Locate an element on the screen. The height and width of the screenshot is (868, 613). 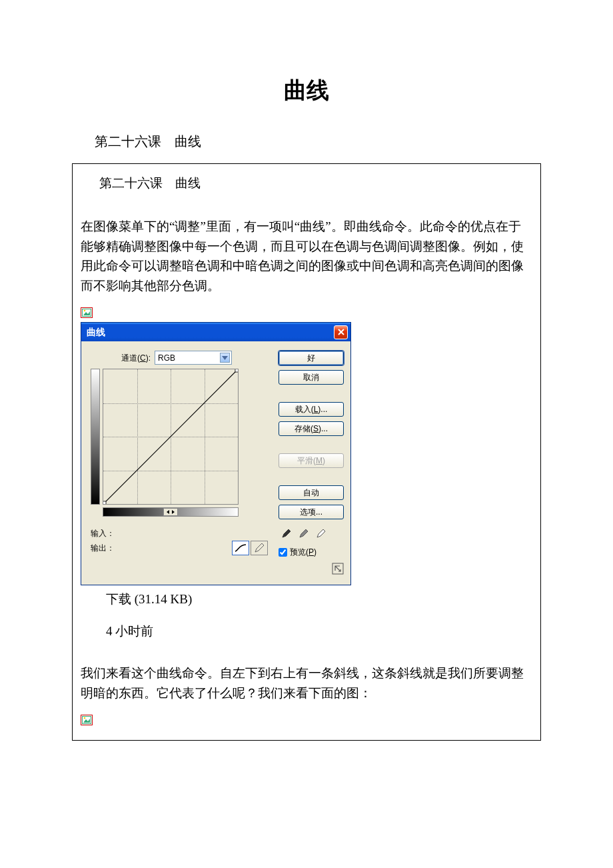
eyedropper-row is located at coordinates (311, 533).